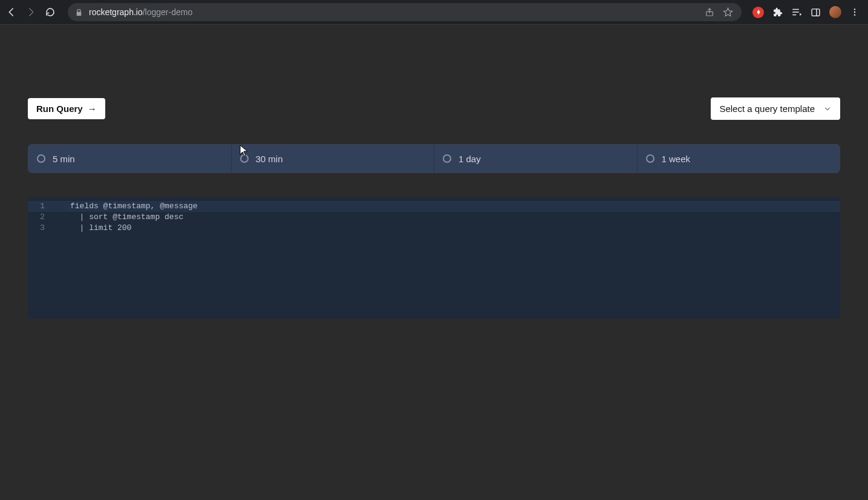 The image size is (868, 500). What do you see at coordinates (434, 206) in the screenshot?
I see `editor-line: 1 fields @timestamp, @message` at bounding box center [434, 206].